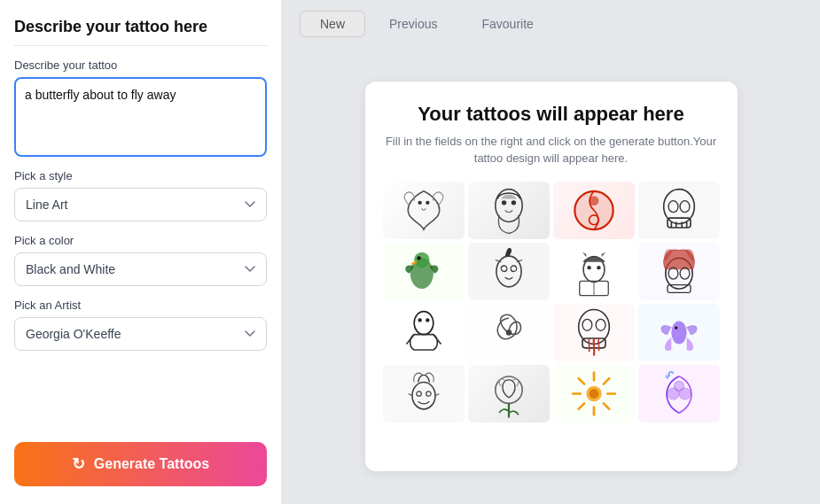 This screenshot has width=820, height=504. Describe the element at coordinates (140, 66) in the screenshot. I see `tattoo-label: Describe your tattoo` at that location.